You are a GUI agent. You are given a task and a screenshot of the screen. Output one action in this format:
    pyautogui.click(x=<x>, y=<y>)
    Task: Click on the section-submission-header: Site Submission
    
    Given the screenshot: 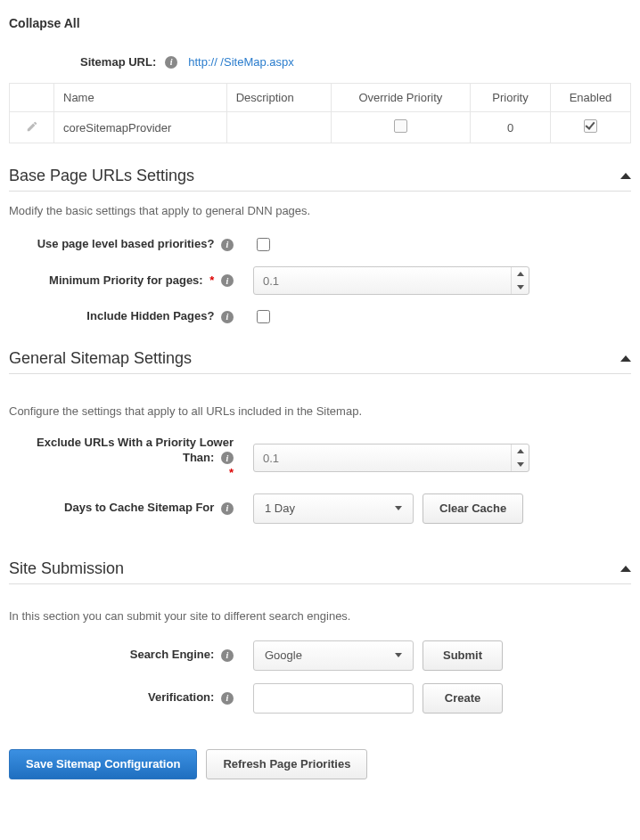 What is the action you would take?
    pyautogui.click(x=320, y=572)
    